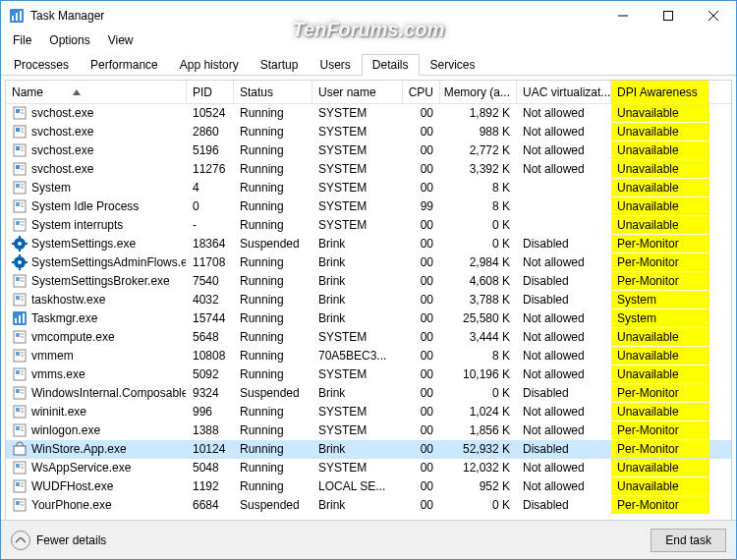  What do you see at coordinates (59, 540) in the screenshot?
I see `fewer-details-button: Fewer details` at bounding box center [59, 540].